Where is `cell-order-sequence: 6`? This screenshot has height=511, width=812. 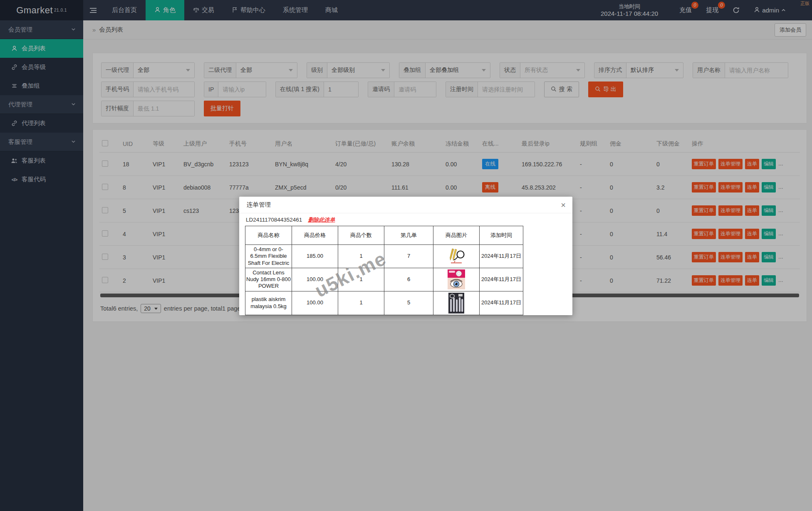 cell-order-sequence: 6 is located at coordinates (409, 279).